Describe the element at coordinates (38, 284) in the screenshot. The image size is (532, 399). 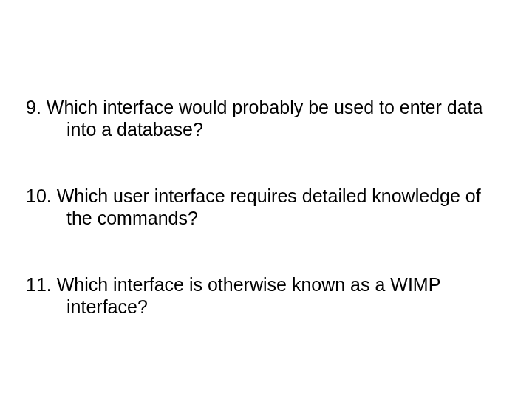
I see `question-number: 11.` at that location.